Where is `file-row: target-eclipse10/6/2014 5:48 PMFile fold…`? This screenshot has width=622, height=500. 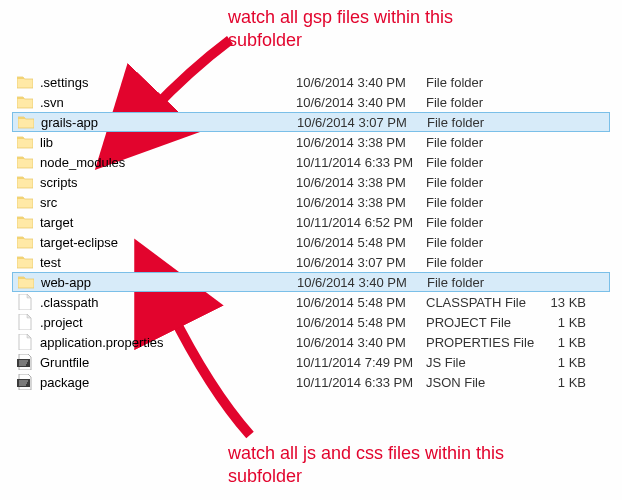
file-row: target-eclipse10/6/2014 5:48 PMFile fold… is located at coordinates (311, 242).